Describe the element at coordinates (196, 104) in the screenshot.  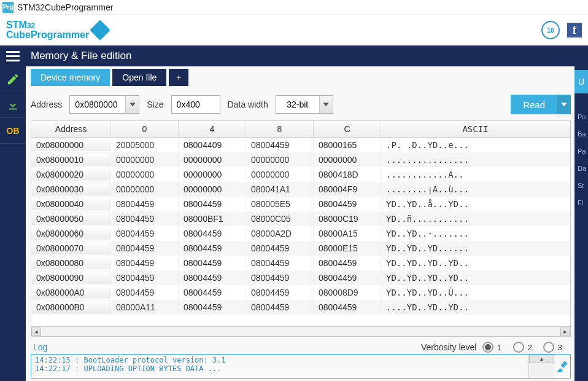
I see `size-input` at that location.